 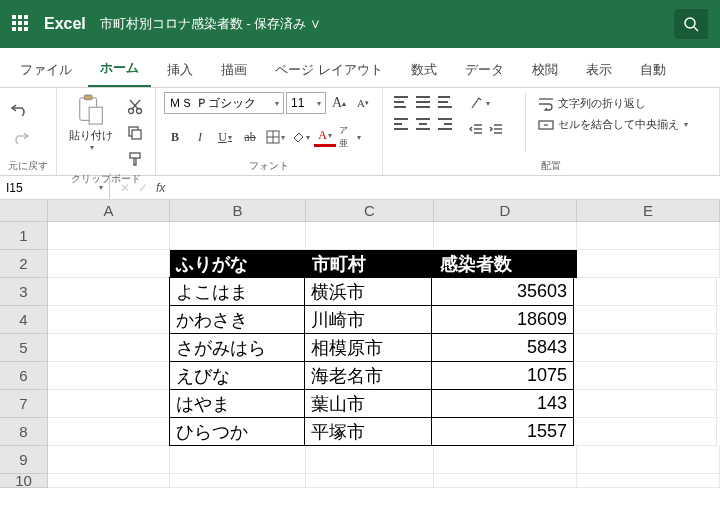 What do you see at coordinates (401, 124) in the screenshot?
I see `align-left-button` at bounding box center [401, 124].